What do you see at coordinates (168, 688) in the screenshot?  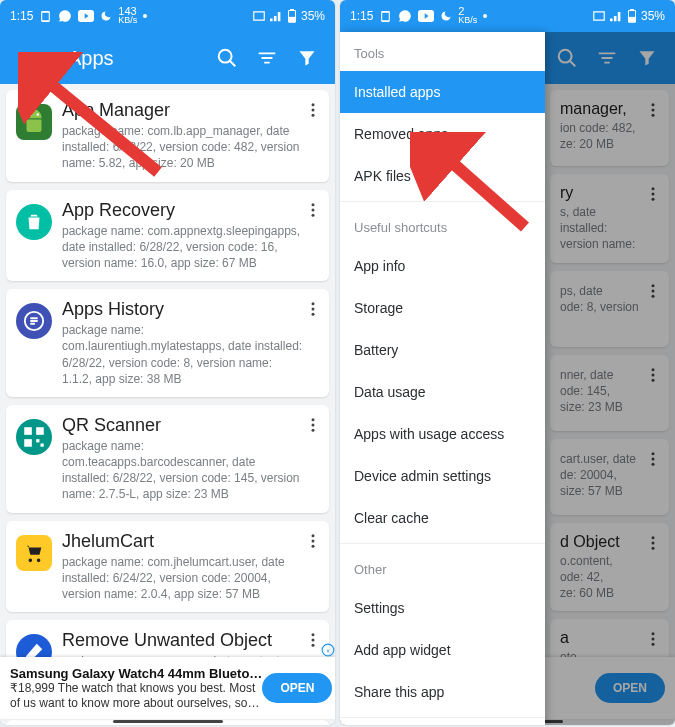 I see `ad-banner: Samsung Galaxy Watch4 44mm Blueto… ₹18,9…` at bounding box center [168, 688].